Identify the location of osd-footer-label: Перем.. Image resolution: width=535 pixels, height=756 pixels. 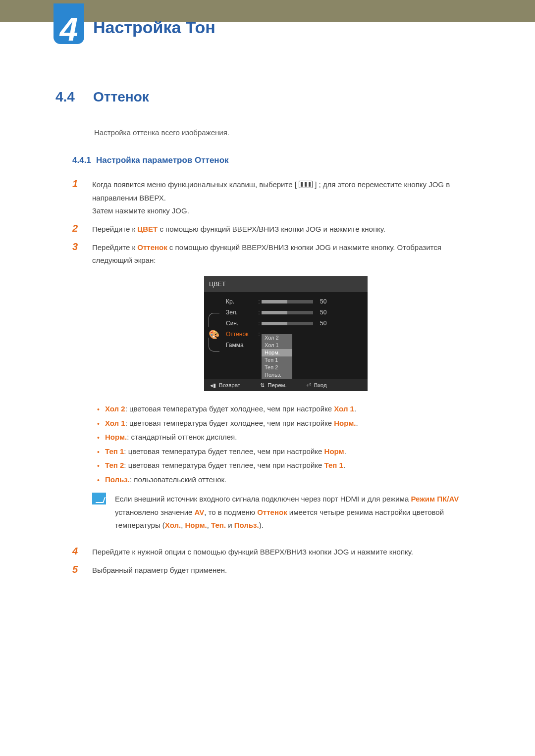
(277, 385).